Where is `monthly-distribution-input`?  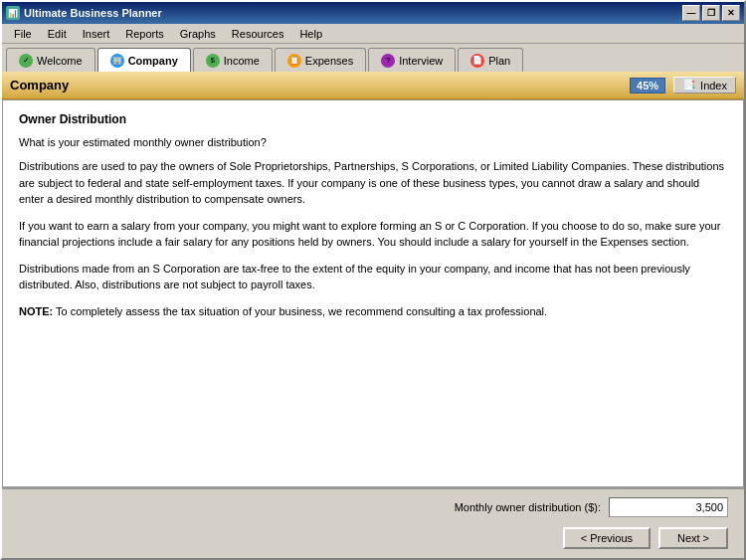 monthly-distribution-input is located at coordinates (668, 507).